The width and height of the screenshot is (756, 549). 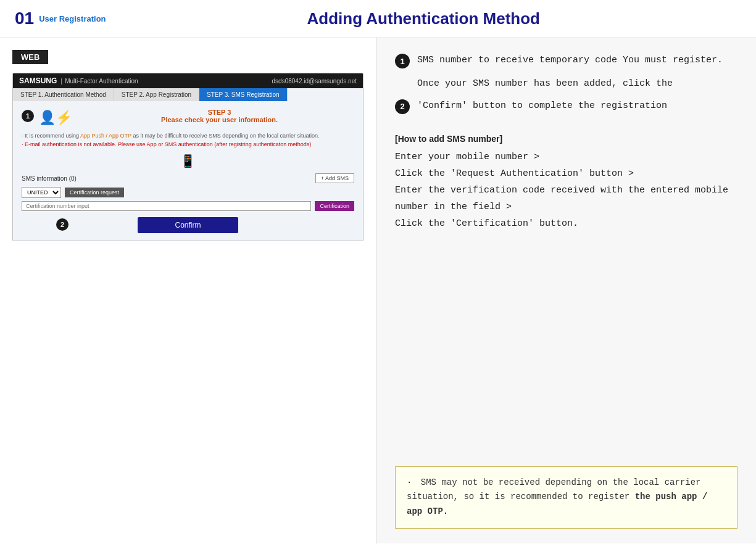 I want to click on ss-badge-2: 2, so click(x=62, y=225).